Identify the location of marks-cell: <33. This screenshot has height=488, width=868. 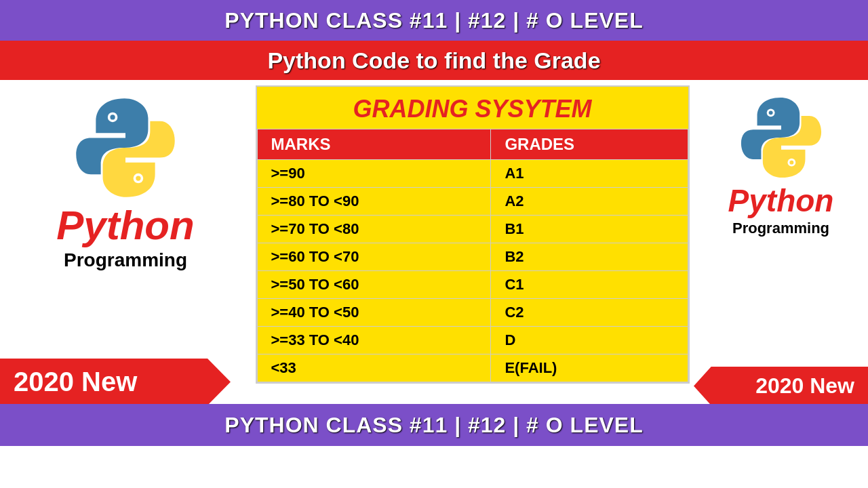
(374, 369).